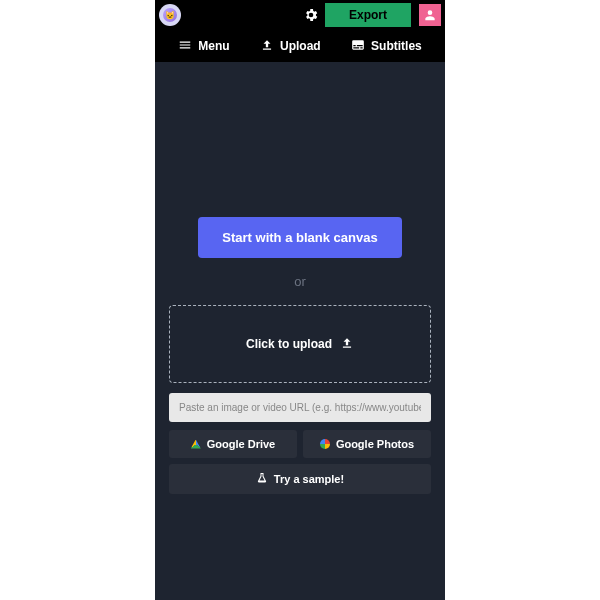 This screenshot has height=600, width=600. I want to click on flask-icon, so click(262, 479).